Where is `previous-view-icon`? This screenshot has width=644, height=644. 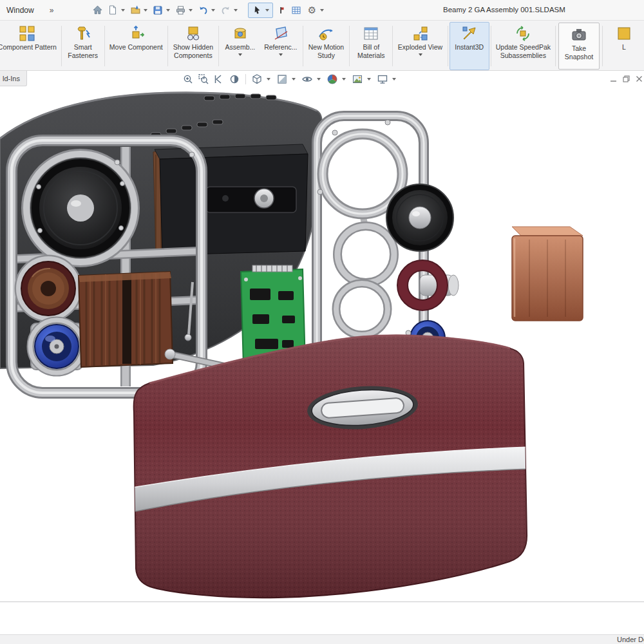 previous-view-icon is located at coordinates (219, 79).